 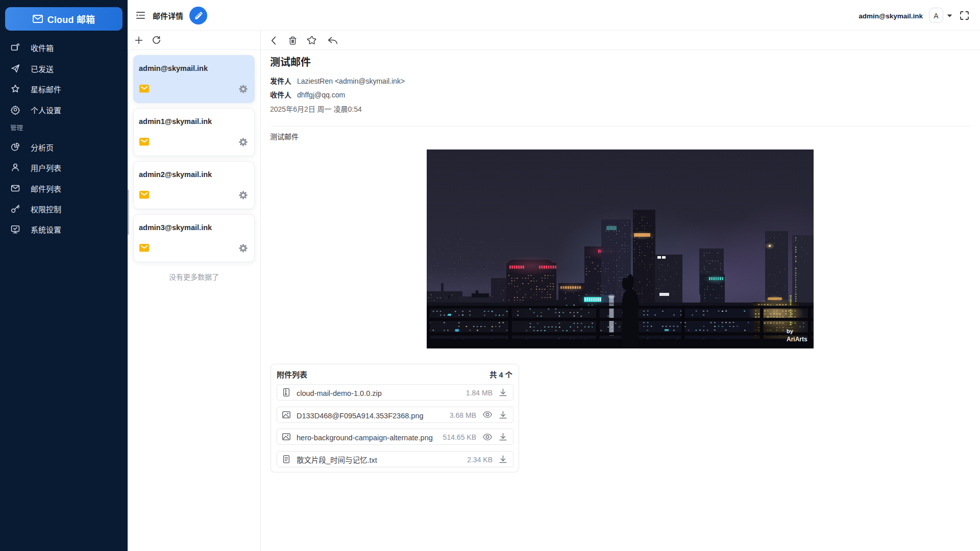 I want to click on svg-text: AriArts, so click(x=797, y=339).